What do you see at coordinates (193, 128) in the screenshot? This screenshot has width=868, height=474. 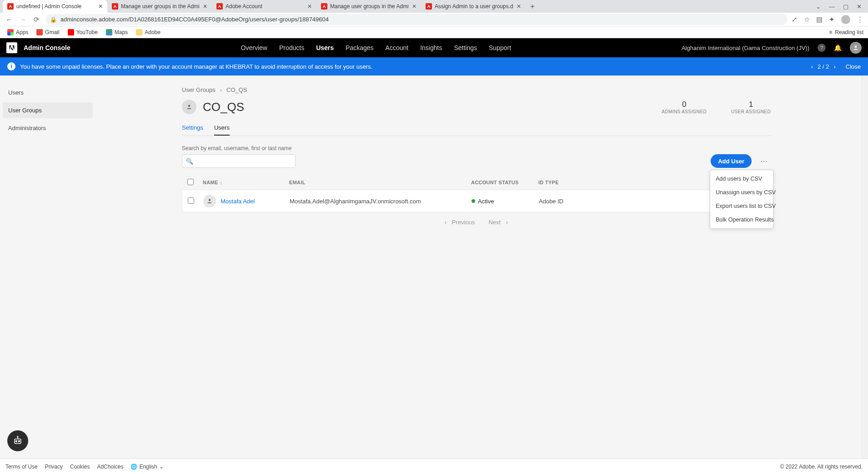 I see `tab-settings: Settings` at bounding box center [193, 128].